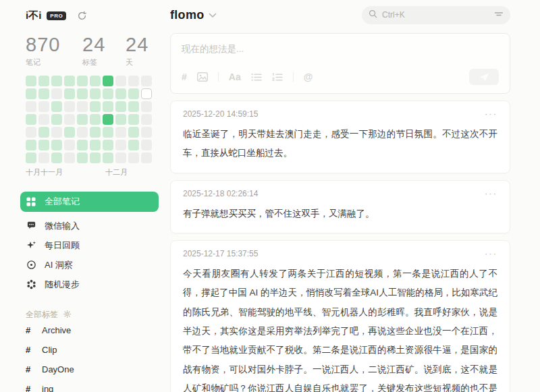  What do you see at coordinates (436, 15) in the screenshot?
I see `search-input` at bounding box center [436, 15].